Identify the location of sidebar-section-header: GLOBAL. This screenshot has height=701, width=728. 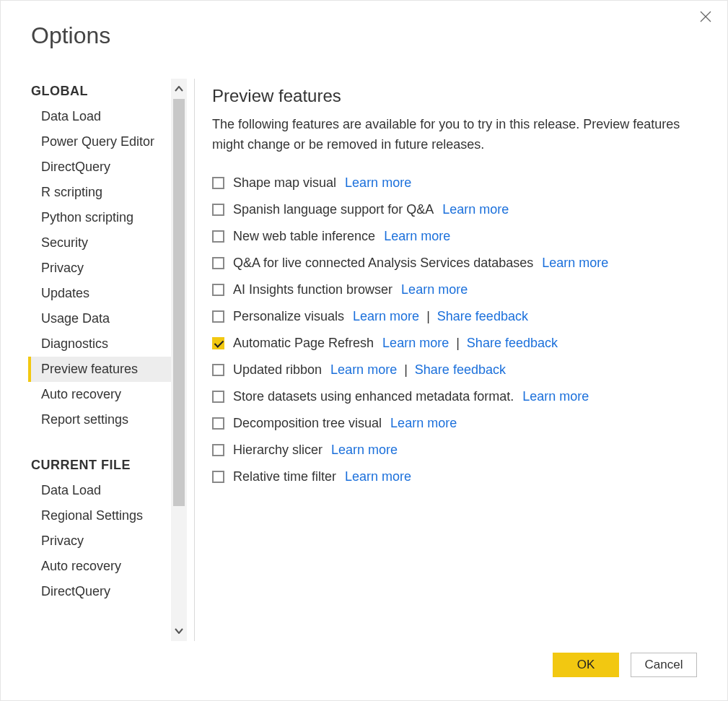
(100, 91).